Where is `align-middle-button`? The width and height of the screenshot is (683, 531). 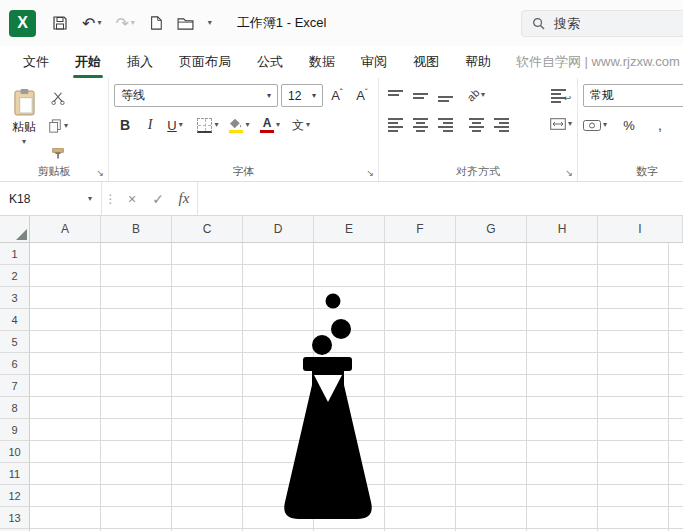
align-middle-button is located at coordinates (420, 95).